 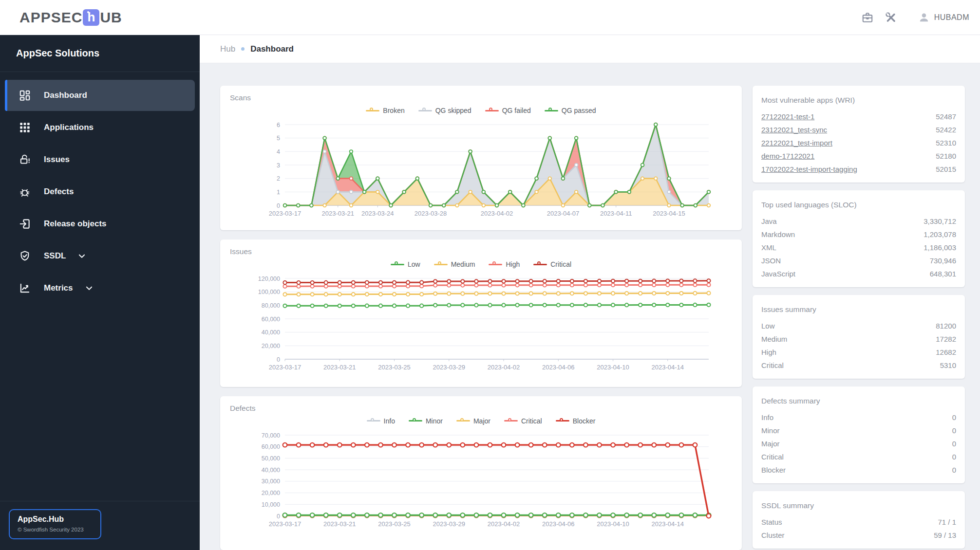 What do you see at coordinates (100, 256) in the screenshot?
I see `sidebar-item-ssdl: SSDL` at bounding box center [100, 256].